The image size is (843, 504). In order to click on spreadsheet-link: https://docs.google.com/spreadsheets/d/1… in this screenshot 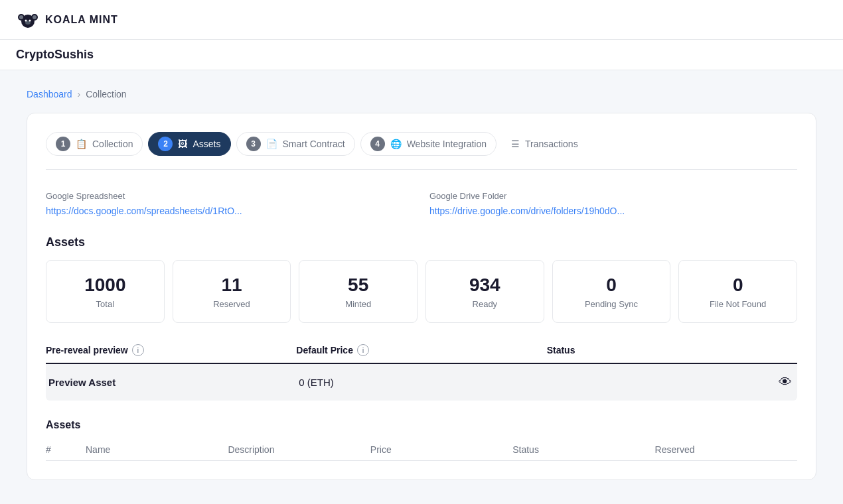, I will do `click(144, 211)`.